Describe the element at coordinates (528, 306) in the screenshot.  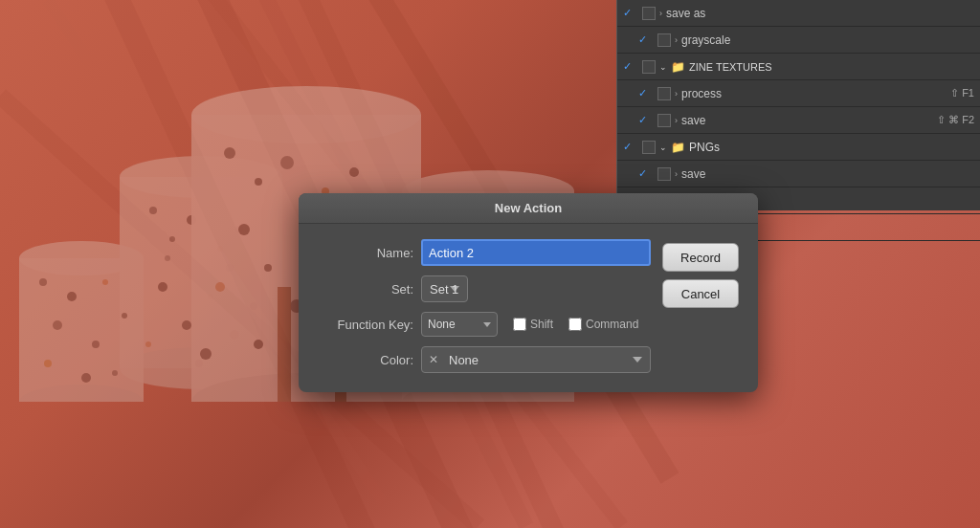
I see `dialog-main-section: Name: Set: Set 1 Function` at that location.